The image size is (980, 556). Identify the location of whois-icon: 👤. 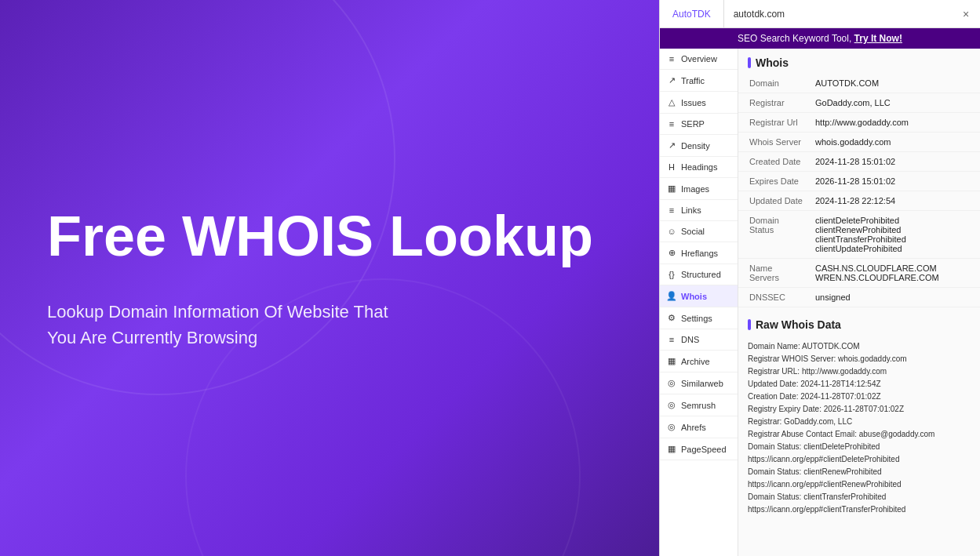
(672, 296).